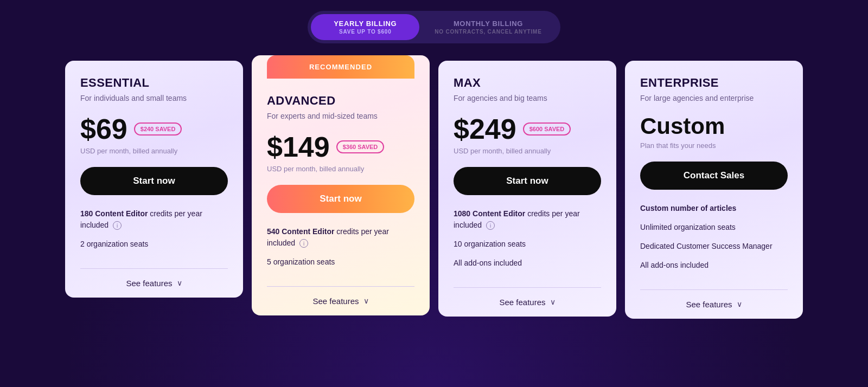 The height and width of the screenshot is (387, 868). I want to click on see-features-advanced: See features ∨, so click(341, 301).